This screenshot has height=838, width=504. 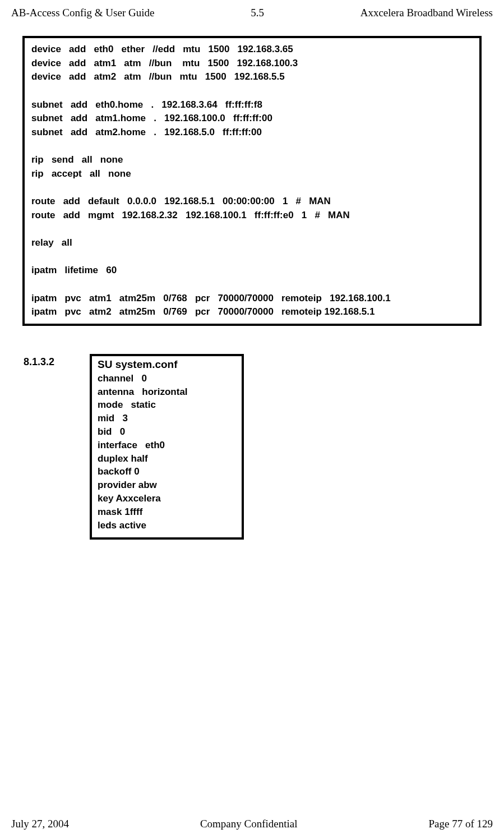 I want to click on su-system-conf-body: channel 0 antenna horizontal mode static…, so click(x=167, y=452).